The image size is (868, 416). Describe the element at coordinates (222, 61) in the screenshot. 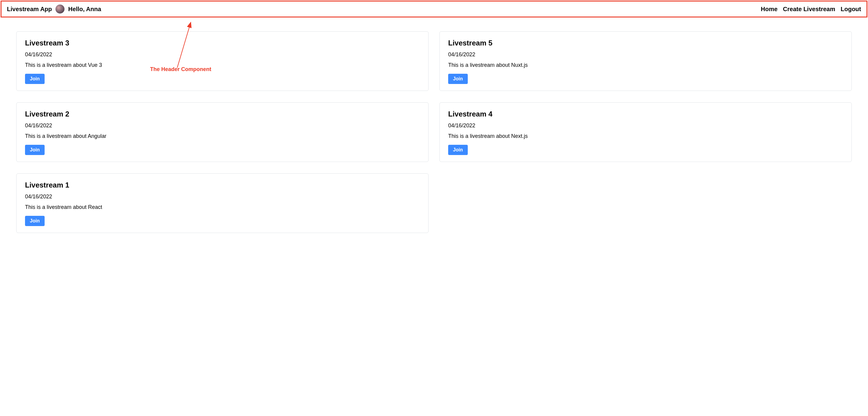

I see `livestream-card: Livestream 3 04/16/2022 This is a livest…` at that location.